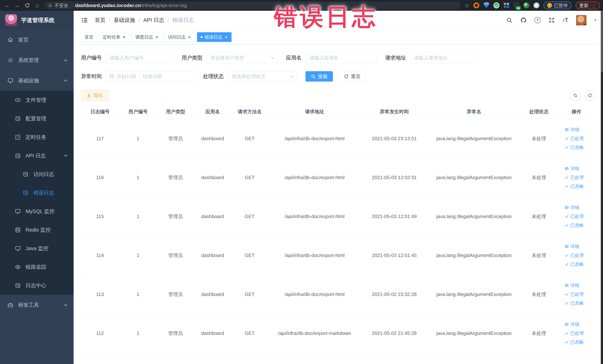 Image resolution: width=603 pixels, height=364 pixels. I want to click on sidebar-item-infra: 基础设施, so click(37, 81).